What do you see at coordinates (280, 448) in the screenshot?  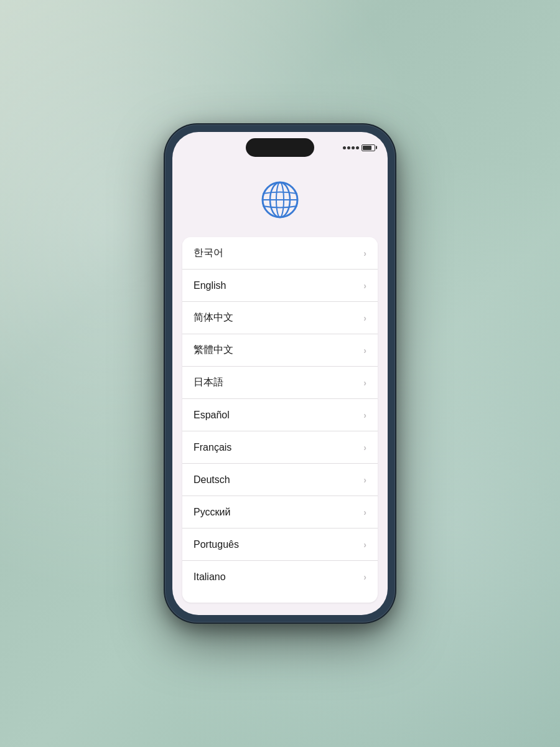 I see `language-item-french: Français›` at bounding box center [280, 448].